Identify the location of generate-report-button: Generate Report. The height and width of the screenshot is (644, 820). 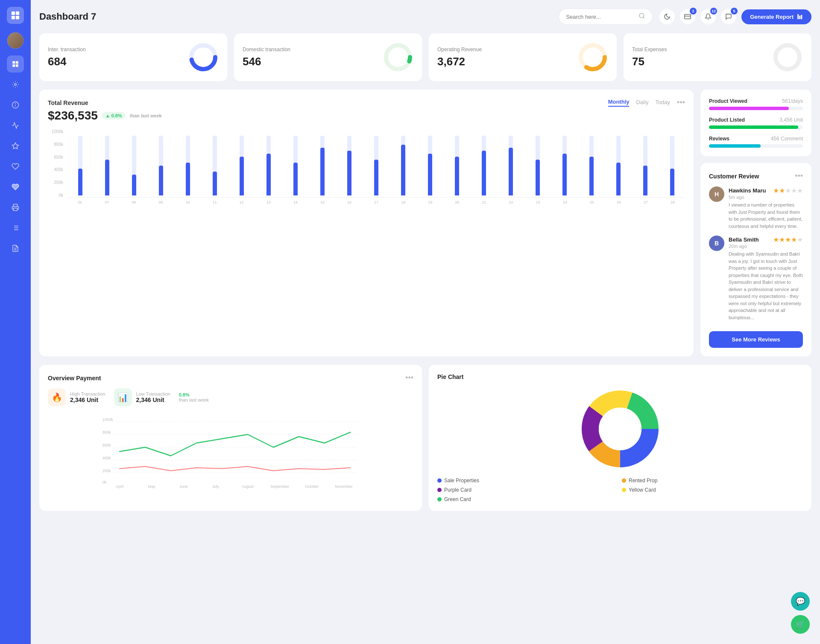
(776, 17).